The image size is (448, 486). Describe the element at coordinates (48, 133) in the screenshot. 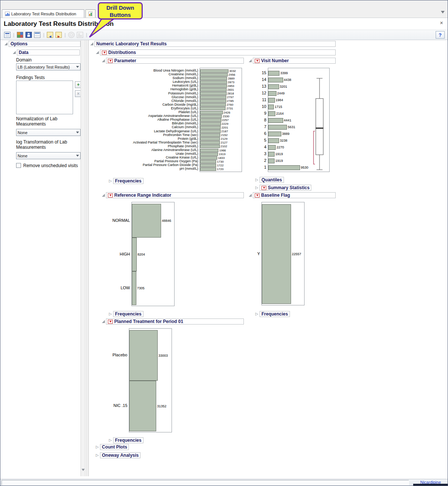

I see `normalization-select: None` at that location.